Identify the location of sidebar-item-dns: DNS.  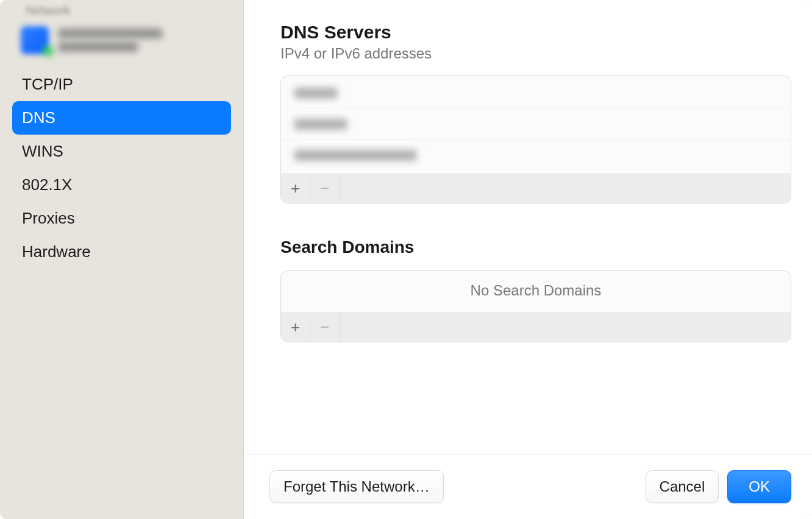
(122, 118).